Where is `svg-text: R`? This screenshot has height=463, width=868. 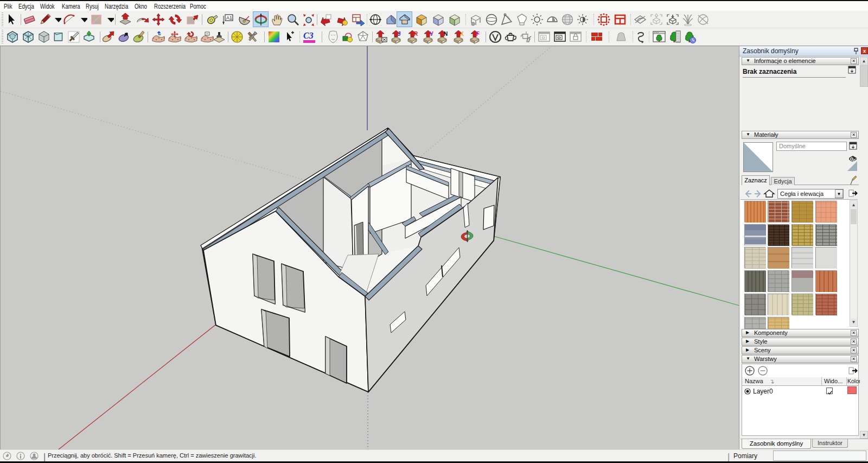
svg-text: R is located at coordinates (416, 34).